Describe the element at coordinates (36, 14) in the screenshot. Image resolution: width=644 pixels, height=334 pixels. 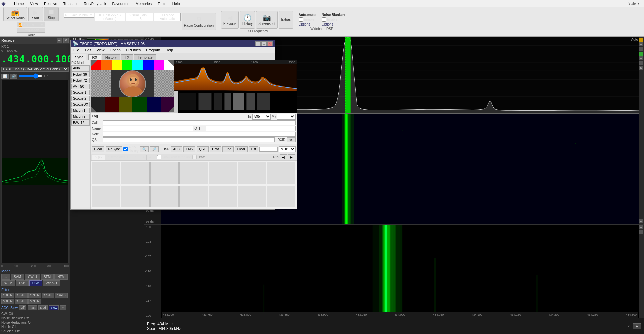
I see `start-button: ▶ Start` at that location.